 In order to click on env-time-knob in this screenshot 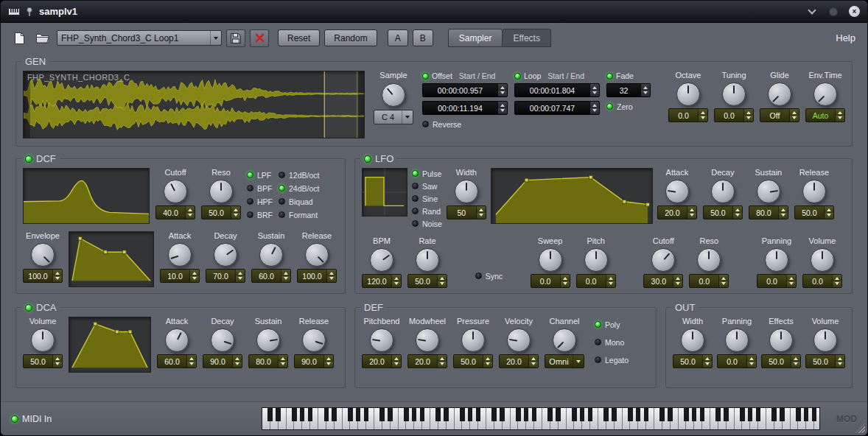, I will do `click(825, 94)`.